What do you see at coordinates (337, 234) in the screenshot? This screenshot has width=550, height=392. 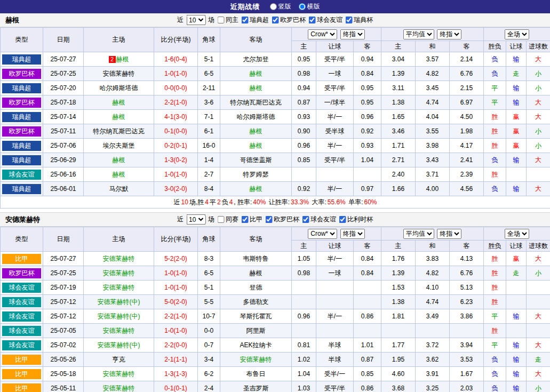 I see `odds-group-header: Crow* 终指` at bounding box center [337, 234].